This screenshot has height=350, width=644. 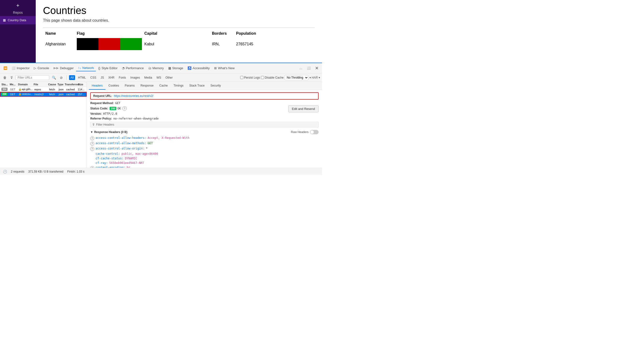 I want to click on cause-cell-304: fetch, so click(x=54, y=89).